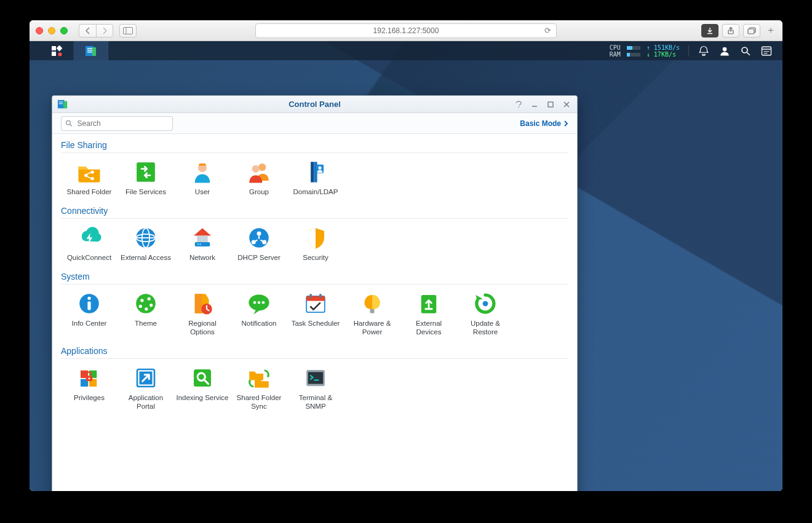  What do you see at coordinates (202, 328) in the screenshot?
I see `item-label: Regional Options` at bounding box center [202, 328].